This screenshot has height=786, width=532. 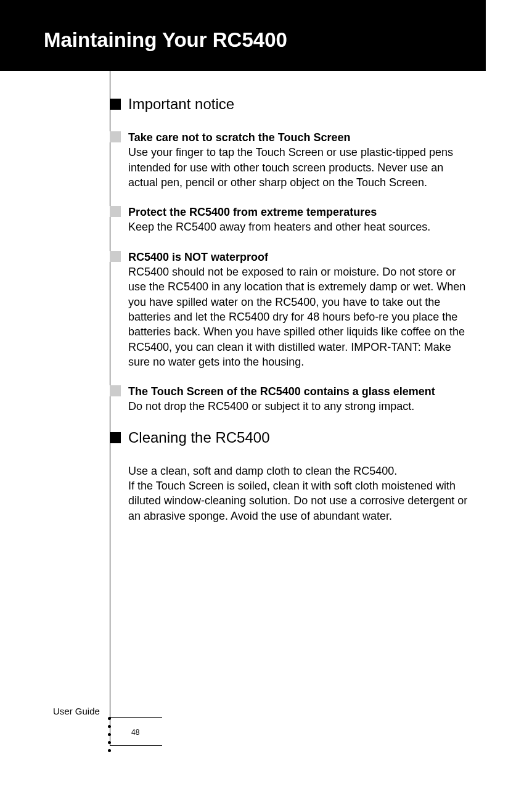 I want to click on item-body: Keep the RC5400 away from heaters and ot…, so click(x=301, y=227).